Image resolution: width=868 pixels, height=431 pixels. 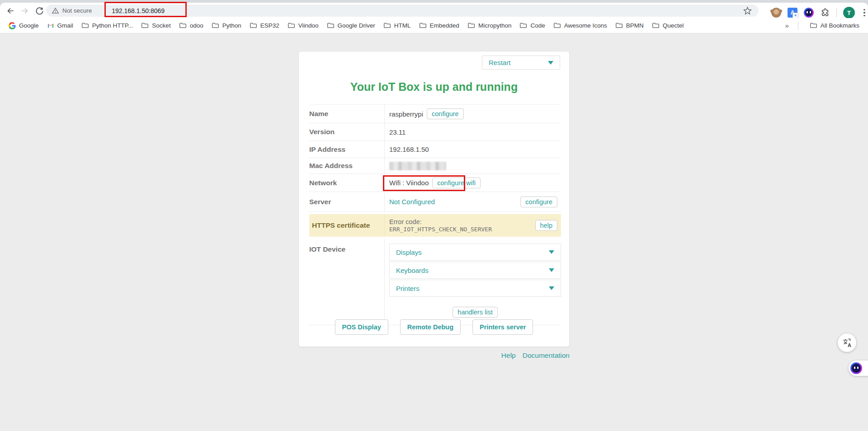 I want to click on printers-panel: Printers, so click(x=475, y=288).